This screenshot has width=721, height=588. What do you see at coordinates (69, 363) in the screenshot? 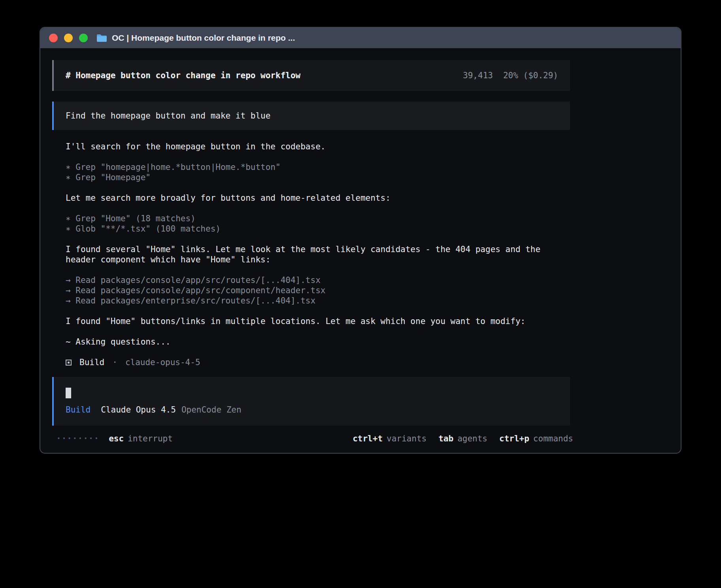
I see `agent-icon` at bounding box center [69, 363].